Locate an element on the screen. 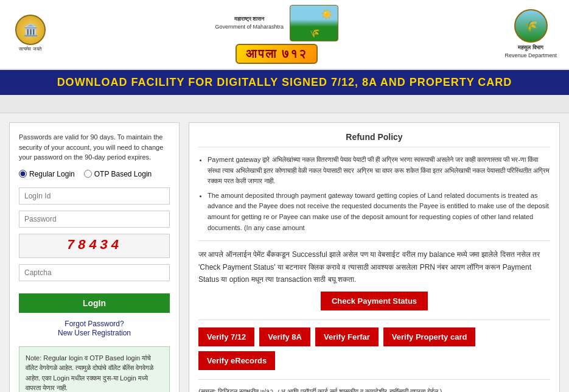 This screenshot has height=392, width=569. login-button: LogIn is located at coordinates (94, 303).